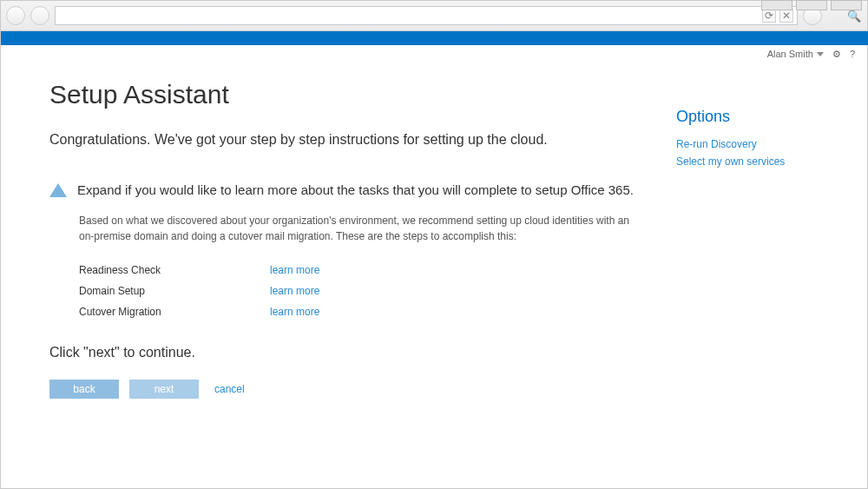 Image resolution: width=868 pixels, height=489 pixels. I want to click on window-controls, so click(812, 5).